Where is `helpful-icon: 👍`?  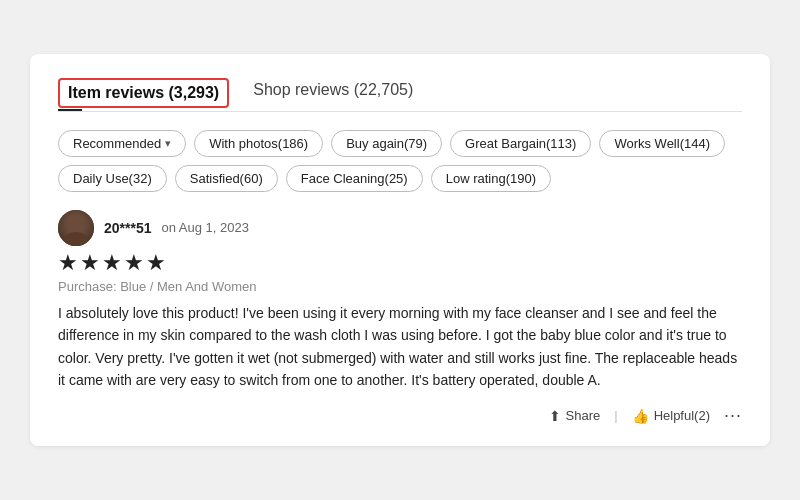 helpful-icon: 👍 is located at coordinates (640, 416).